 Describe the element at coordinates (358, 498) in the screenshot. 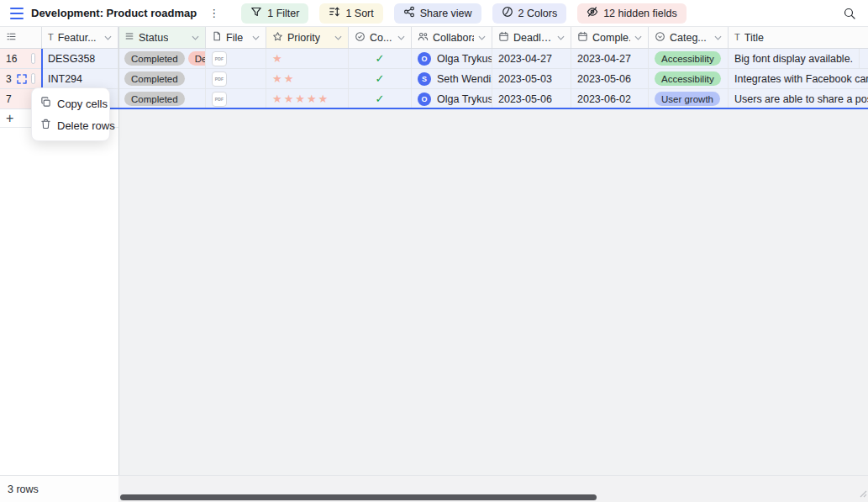

I see `horizontal-scrollbar-thumb` at that location.